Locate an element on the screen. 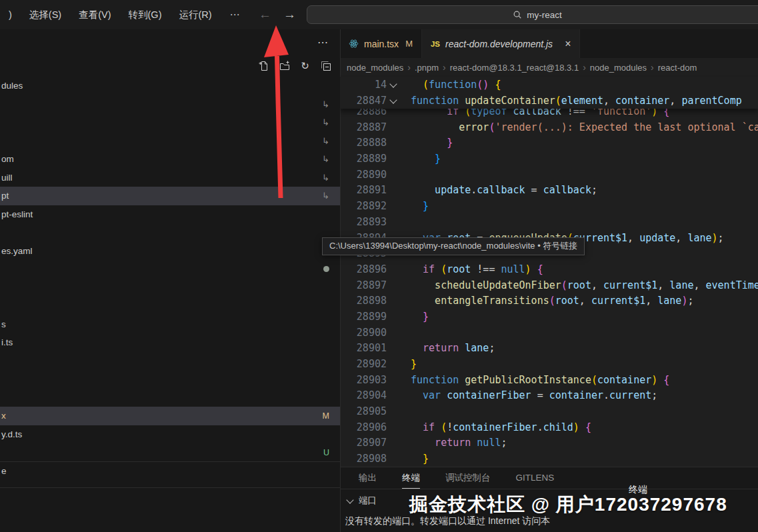  menu-item: 转到(G) is located at coordinates (145, 15).